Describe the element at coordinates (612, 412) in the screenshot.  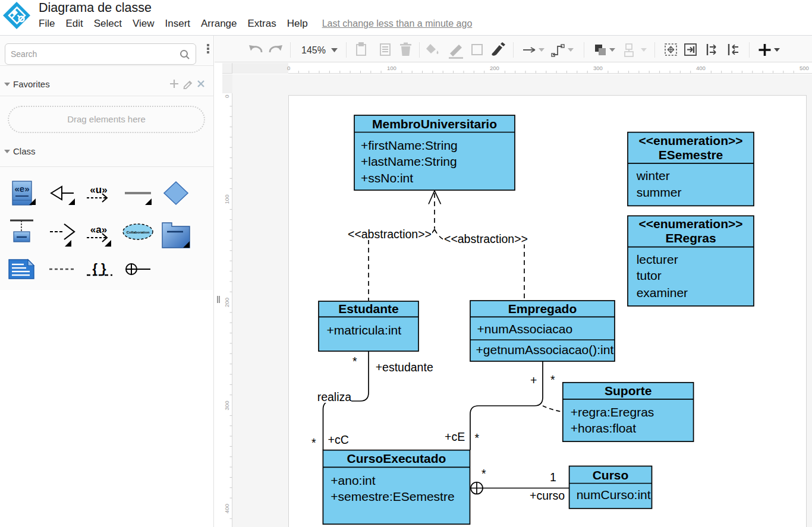
I see `svg-text: +regra:Eregras` at that location.